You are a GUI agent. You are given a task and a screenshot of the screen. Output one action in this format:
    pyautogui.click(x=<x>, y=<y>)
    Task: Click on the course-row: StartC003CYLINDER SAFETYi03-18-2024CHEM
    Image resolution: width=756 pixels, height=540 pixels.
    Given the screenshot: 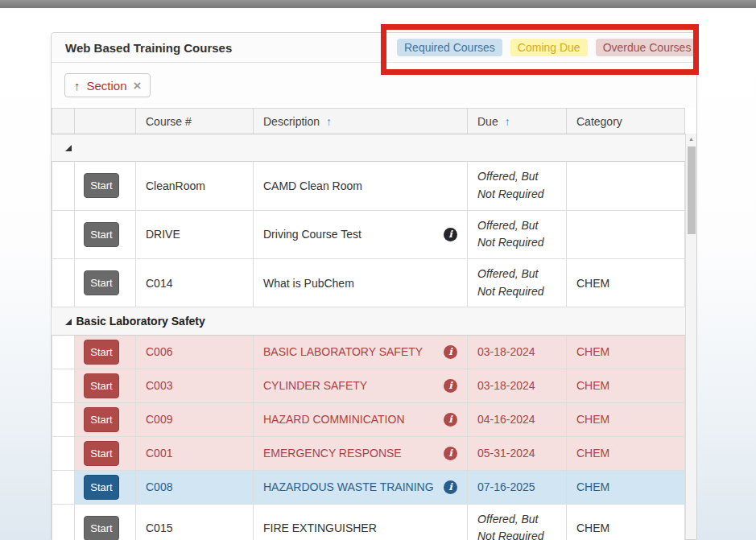 What is the action you would take?
    pyautogui.click(x=369, y=385)
    